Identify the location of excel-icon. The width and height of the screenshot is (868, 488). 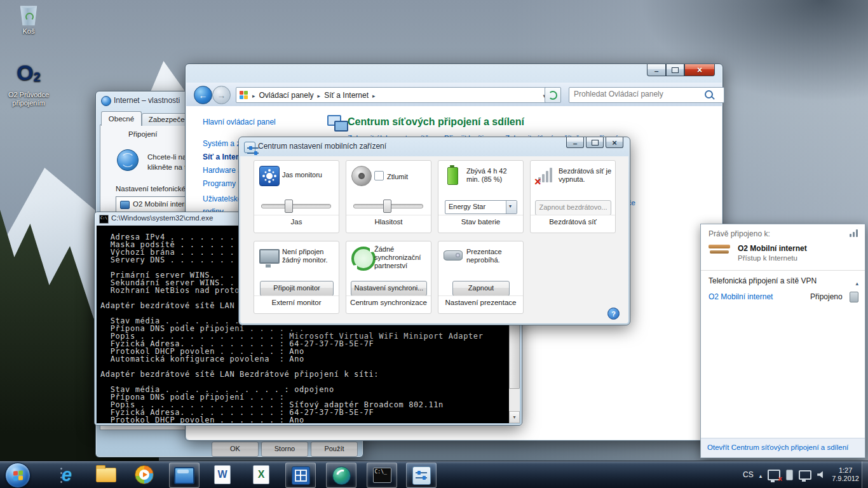
(261, 475).